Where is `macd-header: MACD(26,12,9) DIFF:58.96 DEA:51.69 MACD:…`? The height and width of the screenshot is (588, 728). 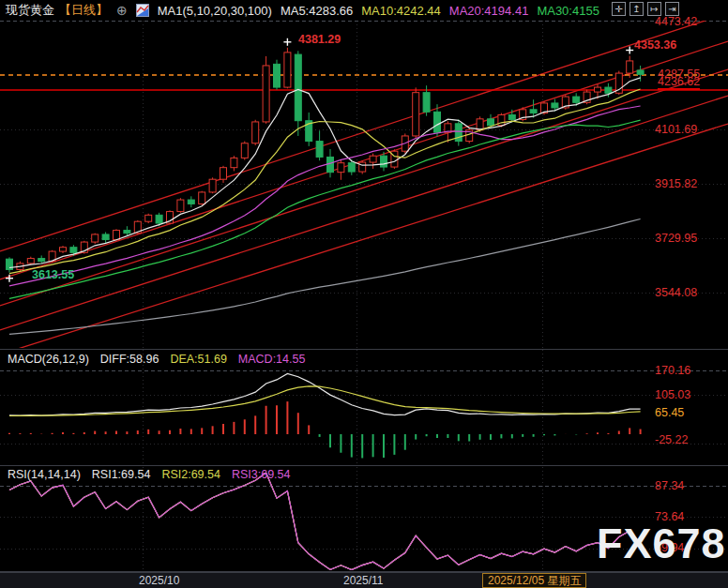
macd-header: MACD(26,12,9) DIFF:58.96 DEA:51.69 MACD:… is located at coordinates (156, 359).